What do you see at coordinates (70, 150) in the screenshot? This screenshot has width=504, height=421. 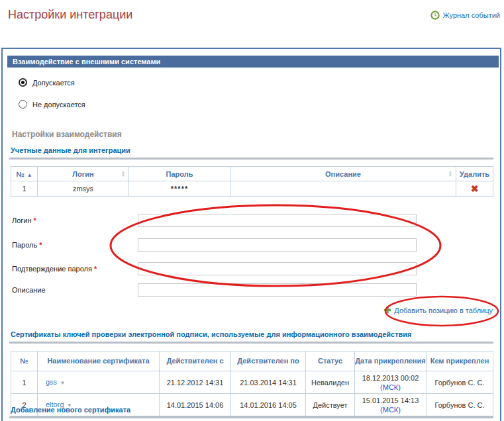 I see `credentials-section-title: Учетные данные для интеграции` at bounding box center [70, 150].